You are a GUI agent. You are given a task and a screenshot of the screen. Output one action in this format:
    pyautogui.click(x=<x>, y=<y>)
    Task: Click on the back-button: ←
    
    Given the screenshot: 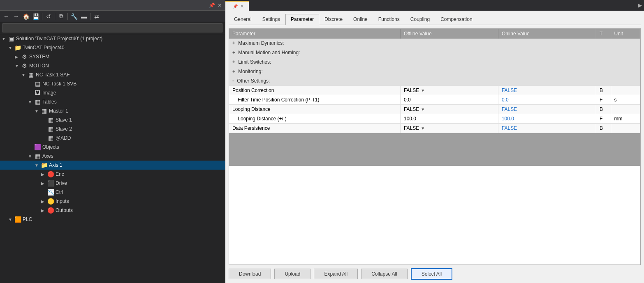 What is the action you would take?
    pyautogui.click(x=6, y=16)
    